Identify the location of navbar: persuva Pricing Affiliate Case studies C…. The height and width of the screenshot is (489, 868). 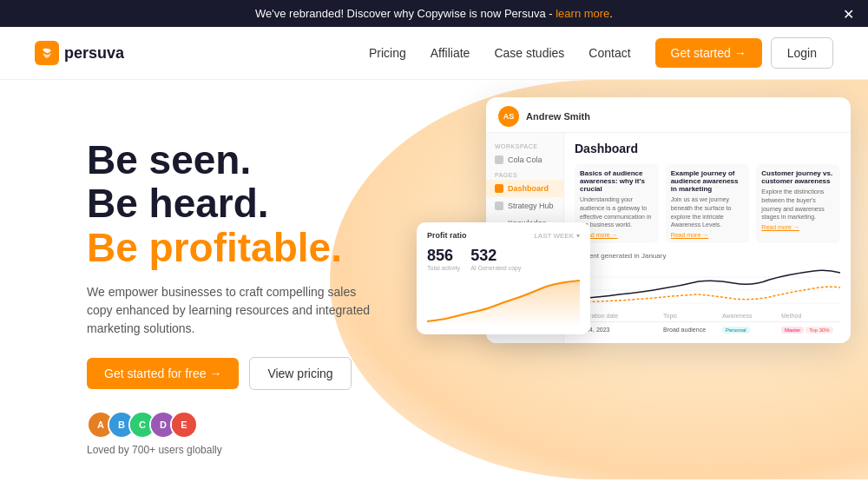
(434, 54).